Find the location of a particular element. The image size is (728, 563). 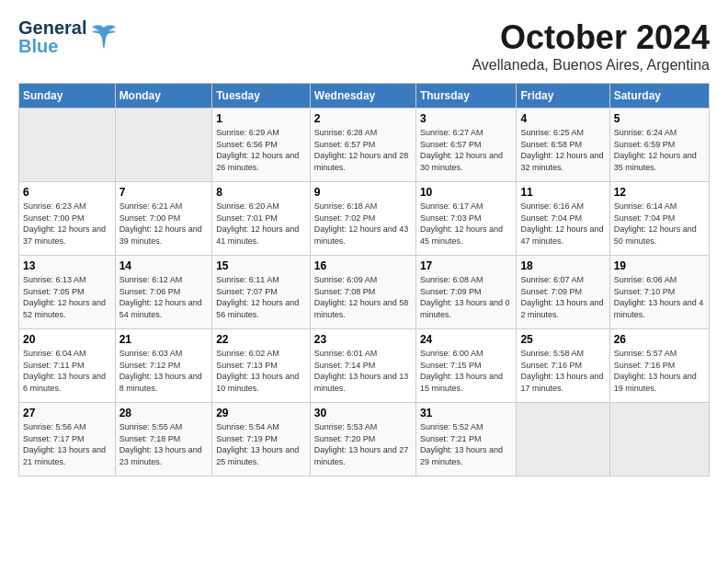

weekday-header-row: Sunday Monday Tuesday Wednesday Thursday… is located at coordinates (364, 96).